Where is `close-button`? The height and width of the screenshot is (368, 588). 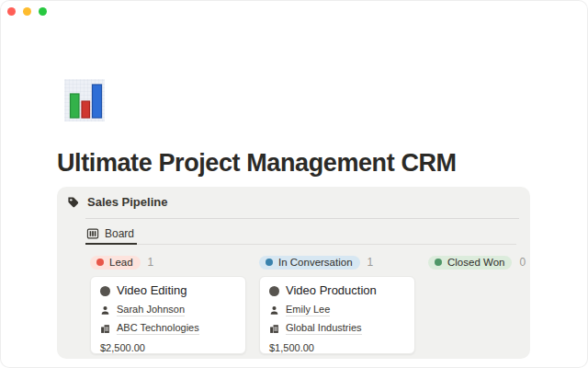
close-button is located at coordinates (11, 11).